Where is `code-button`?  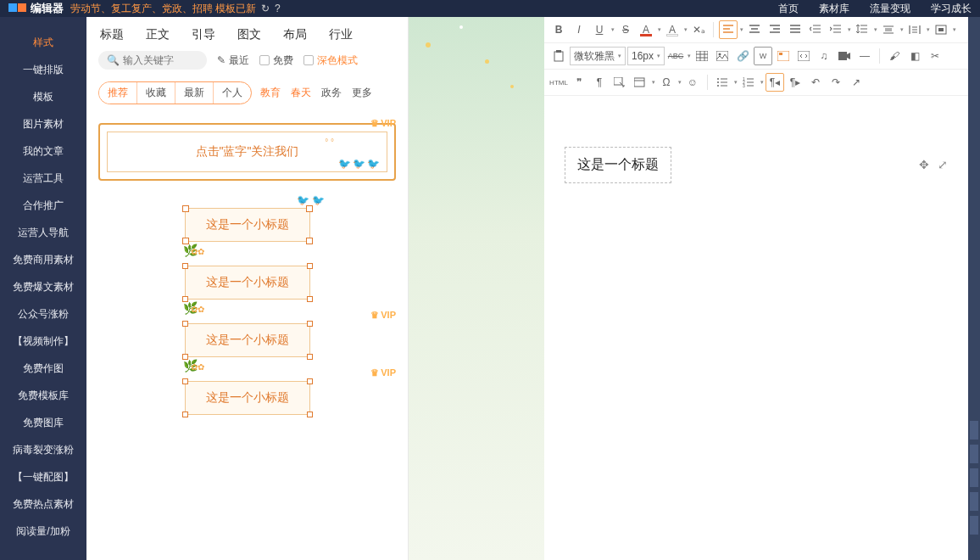
code-button is located at coordinates (804, 56).